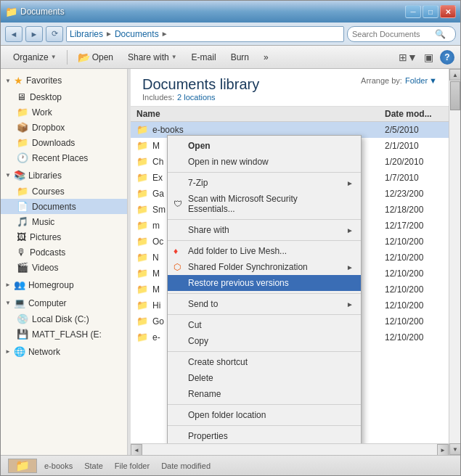 The image size is (461, 476). What do you see at coordinates (158, 97) in the screenshot?
I see `includes-label: Includes:` at bounding box center [158, 97].